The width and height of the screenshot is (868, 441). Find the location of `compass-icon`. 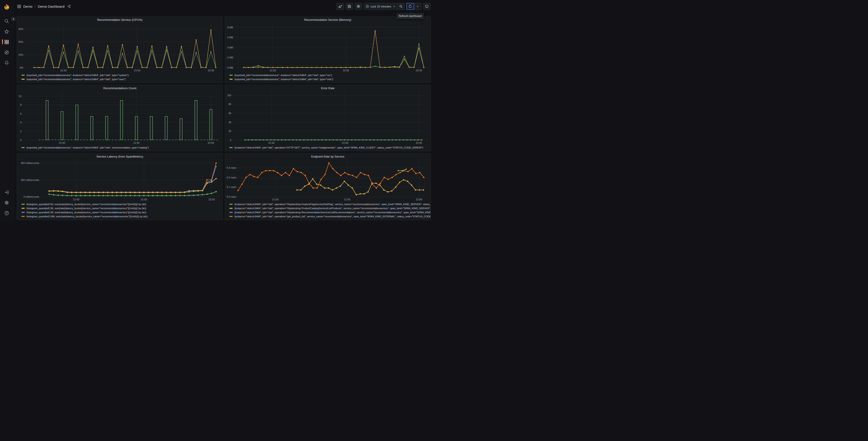

compass-icon is located at coordinates (7, 52).